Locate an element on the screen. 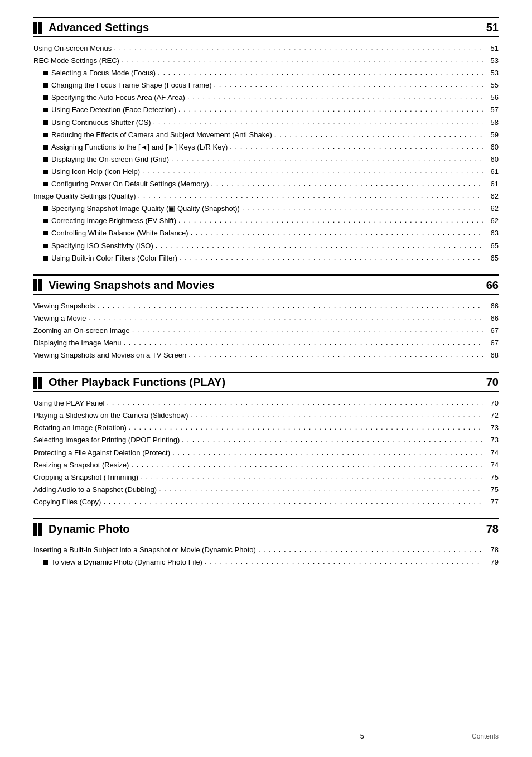  toc-suffix: (▣ Quality (Snapshot)) is located at coordinates (203, 209).